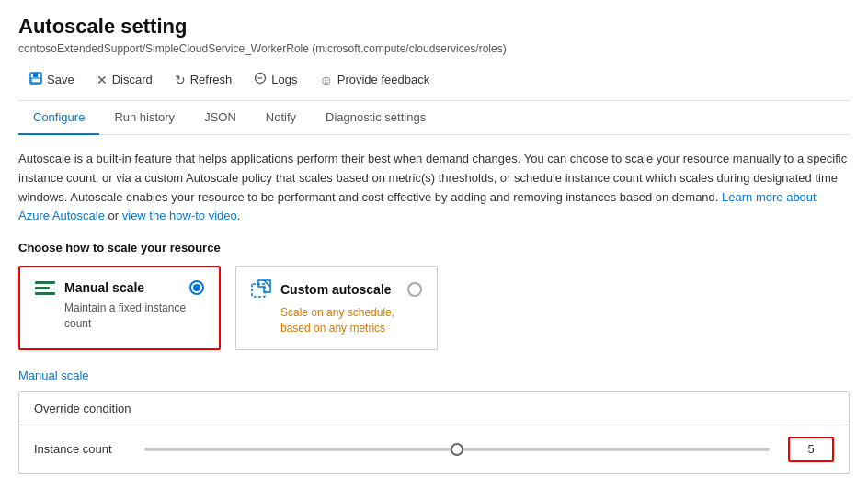 The height and width of the screenshot is (499, 868). I want to click on feedback-icon: ☺, so click(326, 80).